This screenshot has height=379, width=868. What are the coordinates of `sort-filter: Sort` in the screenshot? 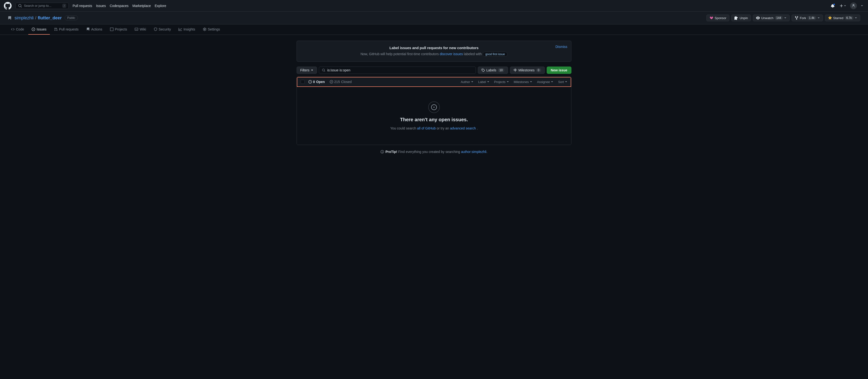 It's located at (563, 82).